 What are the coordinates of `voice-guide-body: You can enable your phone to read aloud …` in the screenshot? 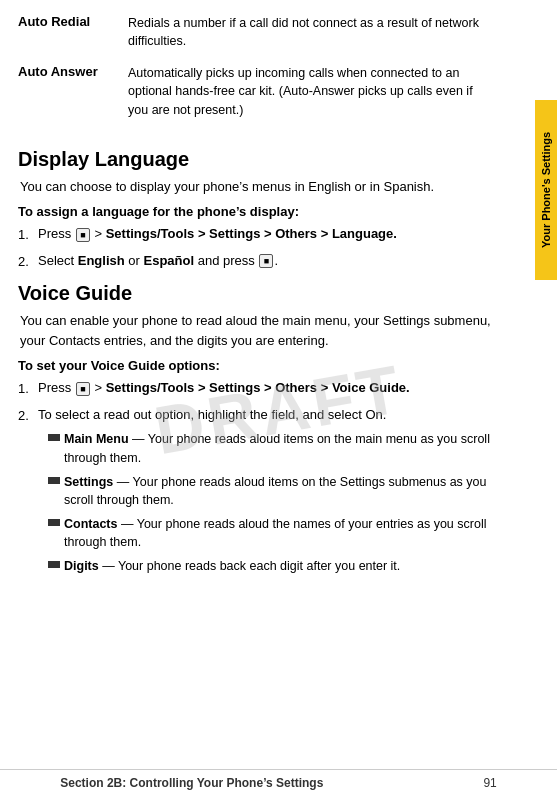 It's located at (256, 330).